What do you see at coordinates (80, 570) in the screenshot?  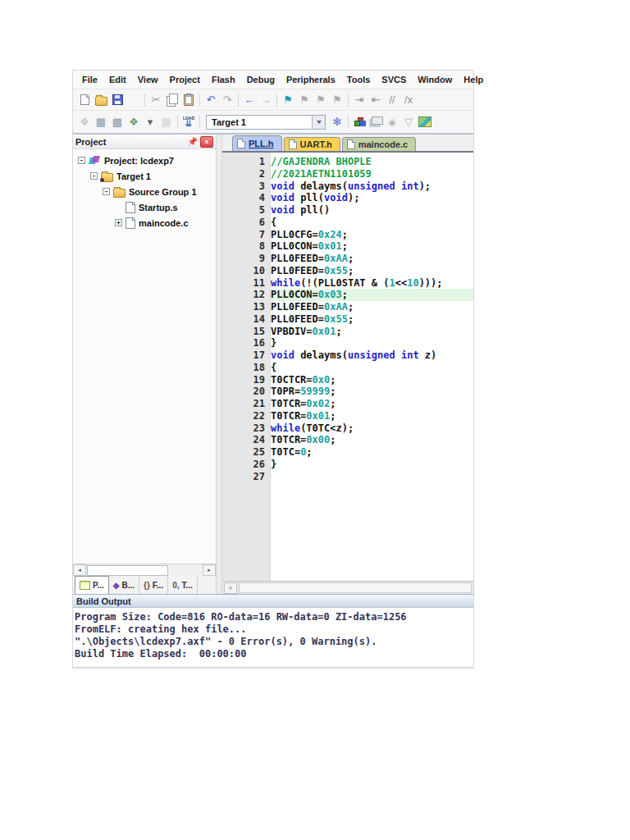 I see `scroll-left-icon: ◂` at bounding box center [80, 570].